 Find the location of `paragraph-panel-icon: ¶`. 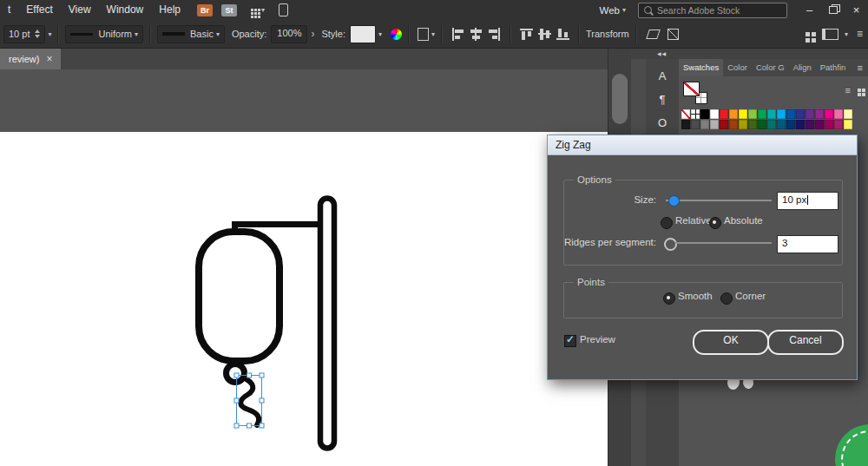

paragraph-panel-icon: ¶ is located at coordinates (662, 99).